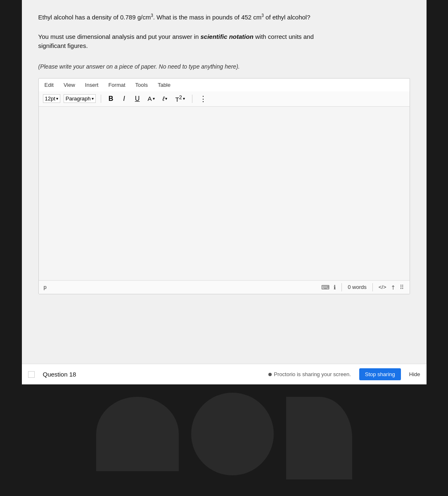 The height and width of the screenshot is (496, 448). What do you see at coordinates (166, 98) in the screenshot?
I see `link-arrow: ▾` at bounding box center [166, 98].